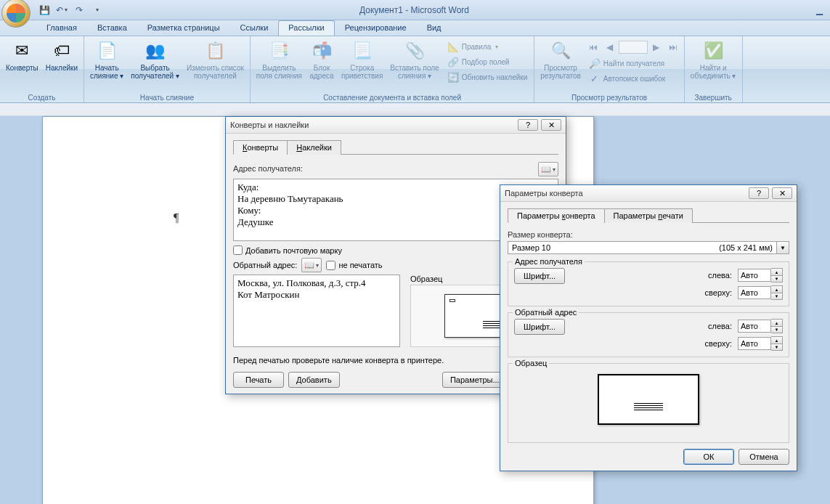 This screenshot has height=504, width=830. I want to click on return-left-input, so click(754, 326).